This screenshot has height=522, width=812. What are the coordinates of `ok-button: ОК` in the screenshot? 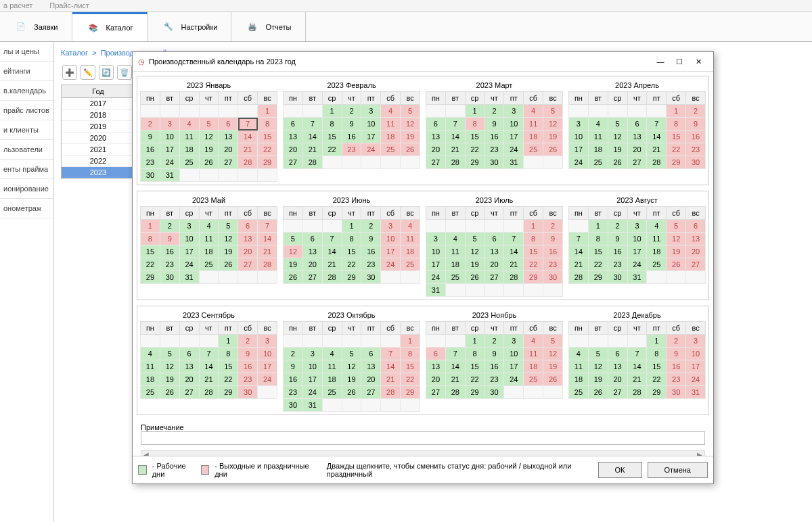 It's located at (620, 470).